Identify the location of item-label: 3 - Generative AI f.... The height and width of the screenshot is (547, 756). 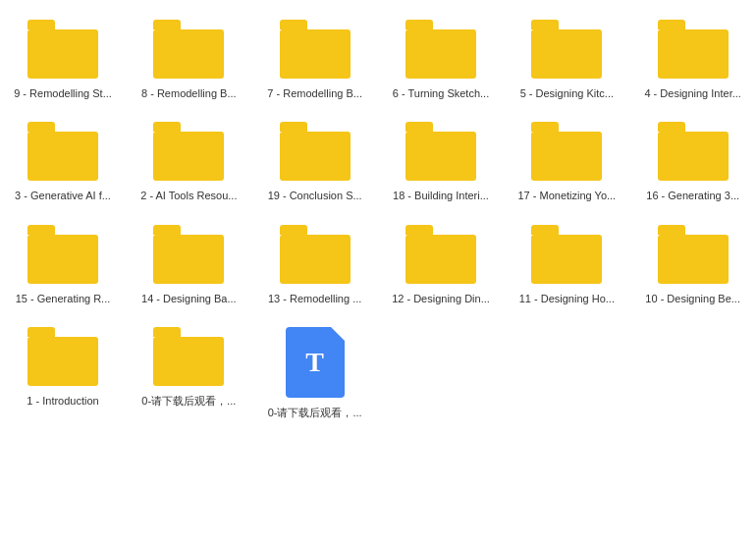
(63, 195).